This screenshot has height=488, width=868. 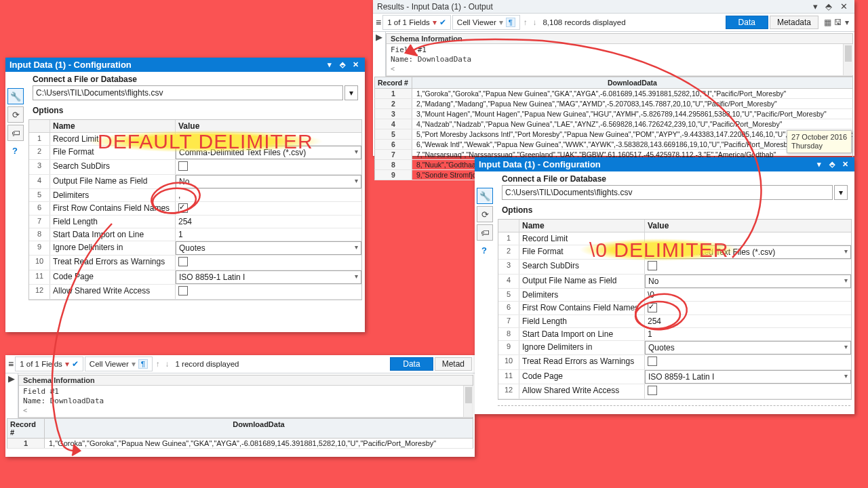 What do you see at coordinates (794, 22) in the screenshot?
I see `metadata-button: Metadata` at bounding box center [794, 22].